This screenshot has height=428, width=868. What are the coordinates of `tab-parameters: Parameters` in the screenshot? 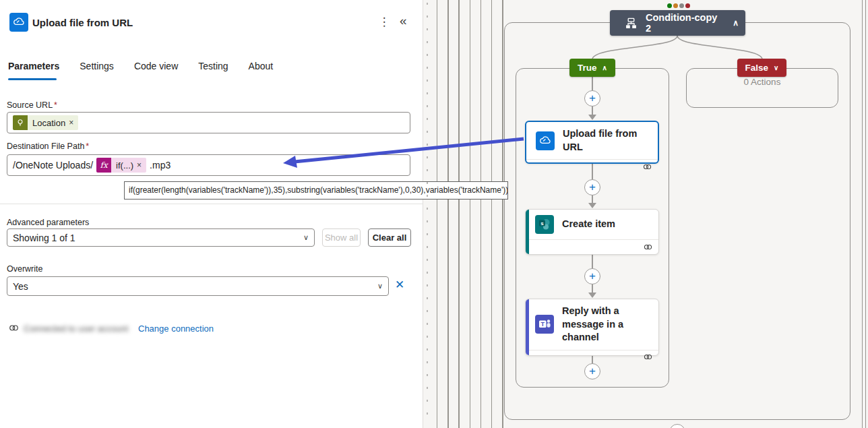 It's located at (34, 66).